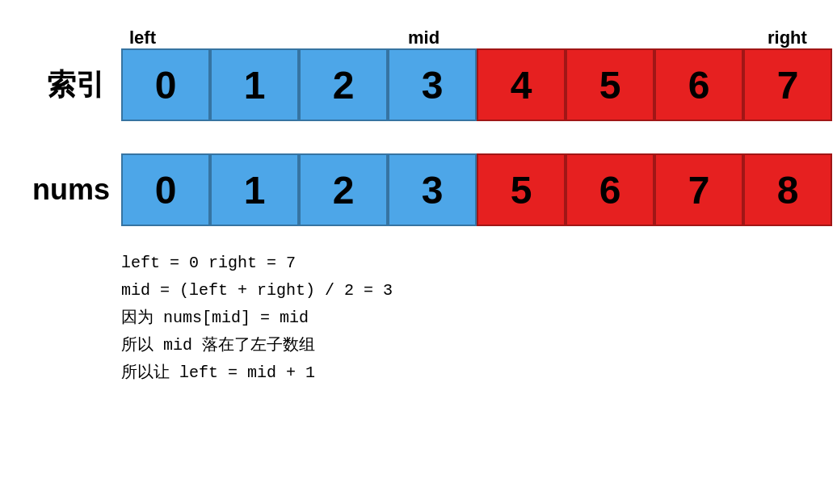  What do you see at coordinates (418, 85) in the screenshot?
I see `index-row: 索引 01234567` at bounding box center [418, 85].